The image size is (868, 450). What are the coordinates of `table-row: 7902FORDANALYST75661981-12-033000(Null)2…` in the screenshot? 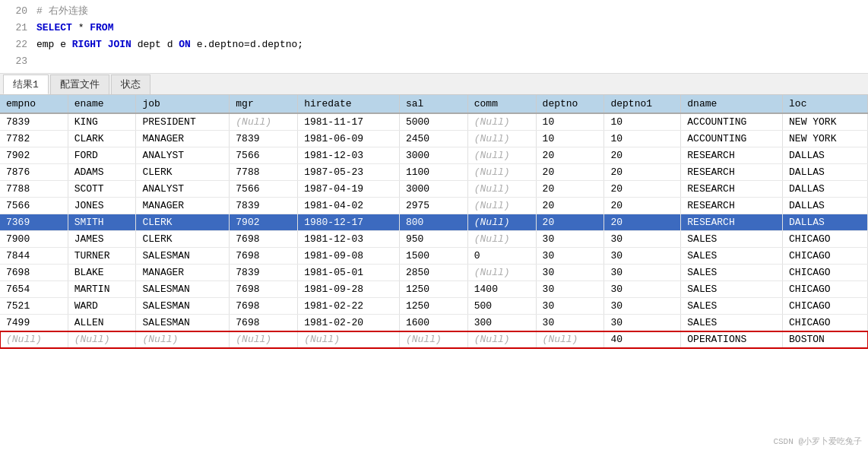 It's located at (434, 156).